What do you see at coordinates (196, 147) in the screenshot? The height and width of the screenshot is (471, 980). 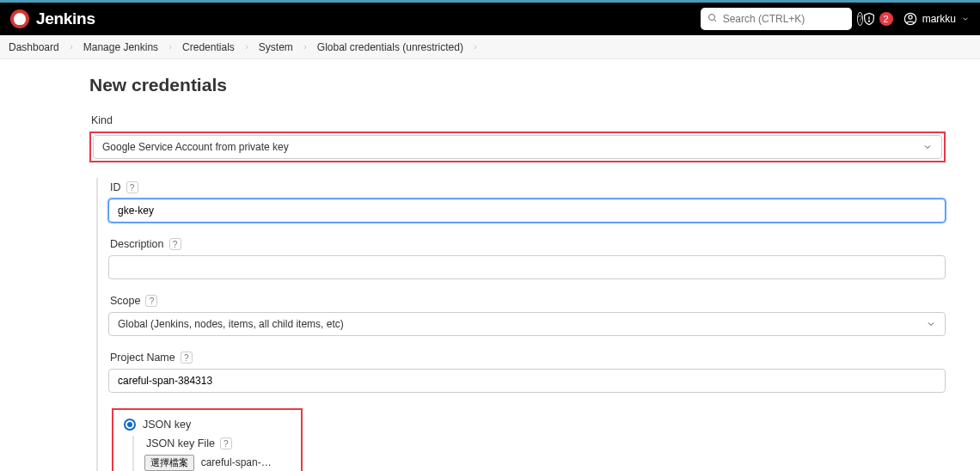 I see `kind-value: Google Service Account from private key` at bounding box center [196, 147].